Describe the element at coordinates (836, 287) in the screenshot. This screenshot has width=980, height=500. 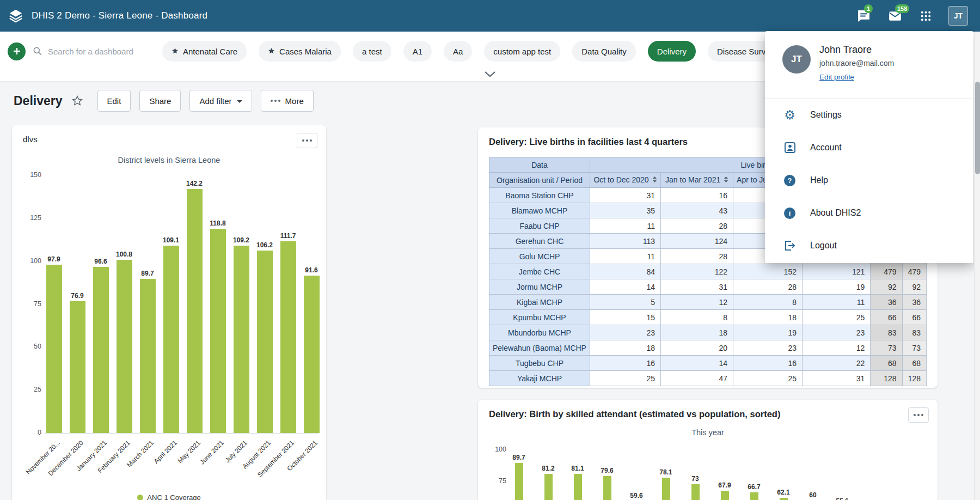
I see `value-cell: 19` at that location.